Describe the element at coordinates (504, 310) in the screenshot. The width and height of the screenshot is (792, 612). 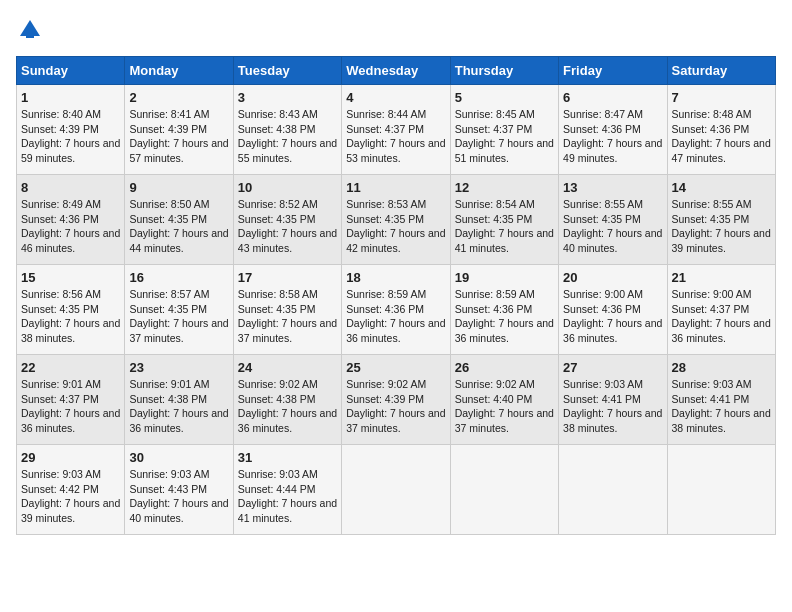
I see `calendar-cell: 19 Sunrise: 8:59 AM Sunset: 4:36 PM Dayl…` at that location.